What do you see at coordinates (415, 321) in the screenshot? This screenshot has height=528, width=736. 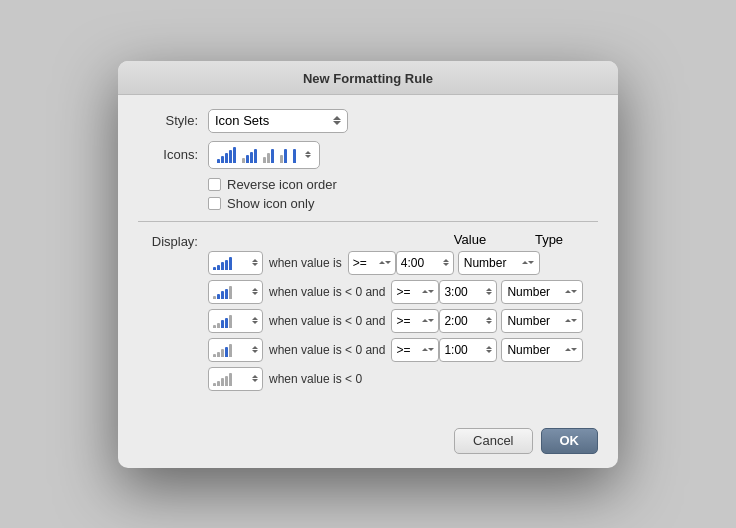 I see `op-select-3: >=` at bounding box center [415, 321].